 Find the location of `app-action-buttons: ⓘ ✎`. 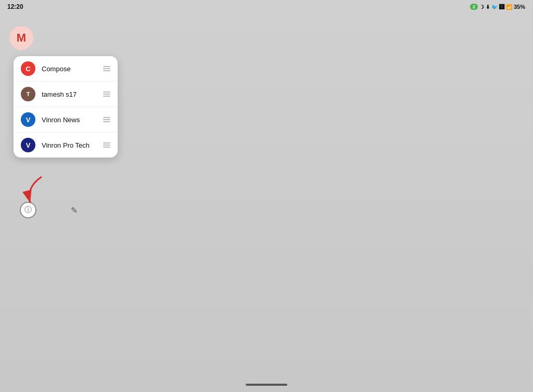

app-action-buttons: ⓘ ✎ is located at coordinates (51, 210).